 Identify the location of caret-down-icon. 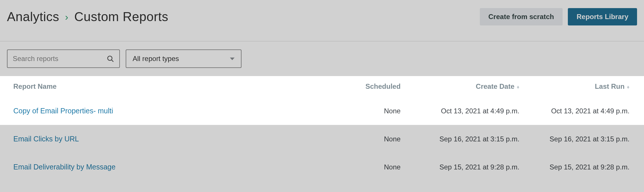
(232, 59).